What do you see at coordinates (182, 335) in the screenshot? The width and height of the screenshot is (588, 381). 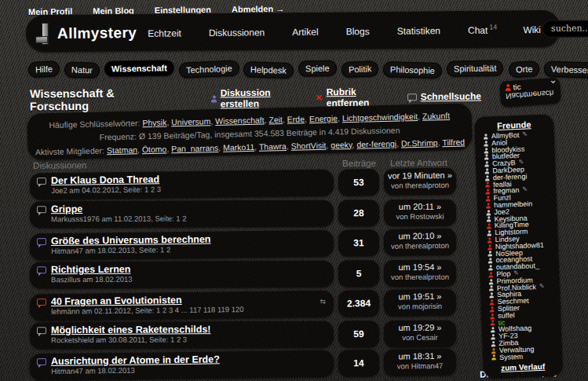 I see `discussion-cell: Möglichkeit eines Raketenschilds! Rocket…` at bounding box center [182, 335].